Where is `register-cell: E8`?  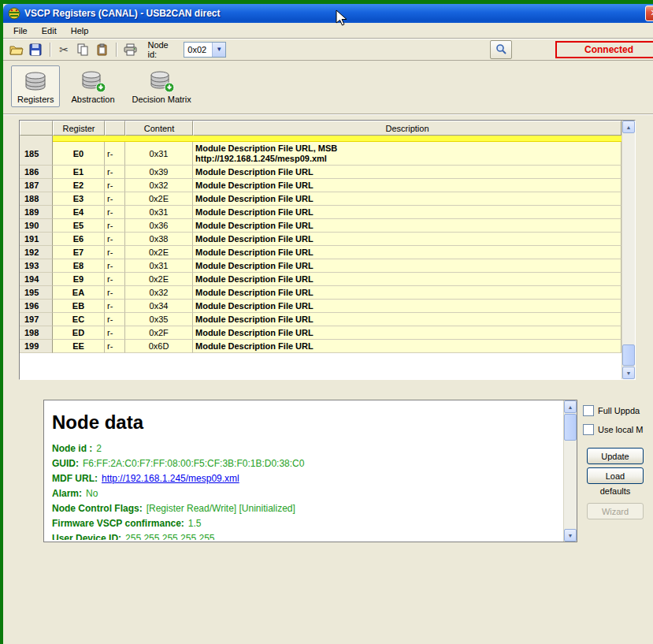 register-cell: E8 is located at coordinates (79, 266).